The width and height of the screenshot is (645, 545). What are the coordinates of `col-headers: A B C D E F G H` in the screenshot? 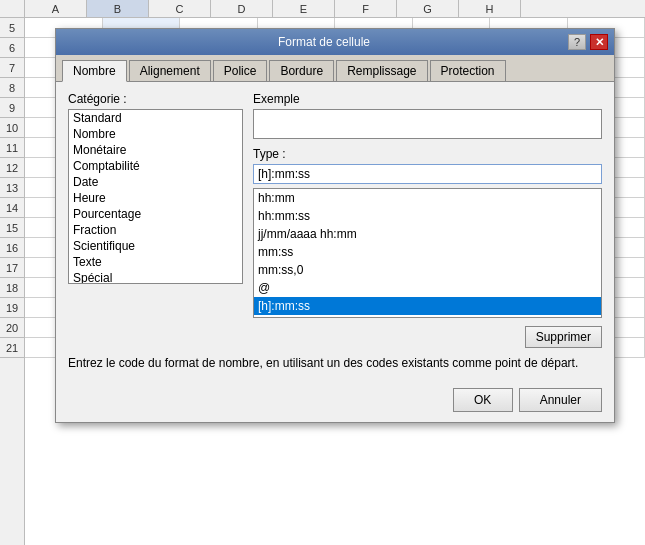 It's located at (322, 9).